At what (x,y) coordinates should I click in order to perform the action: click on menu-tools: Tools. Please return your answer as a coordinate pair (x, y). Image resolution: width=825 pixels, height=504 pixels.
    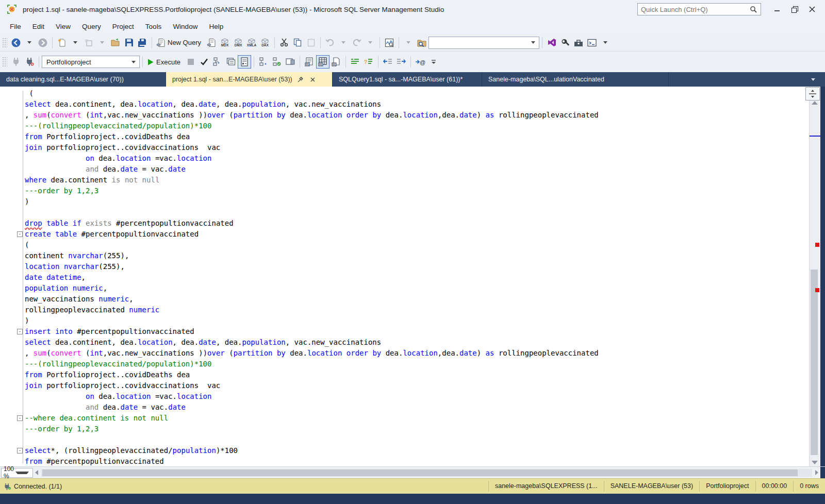
    Looking at the image, I should click on (154, 27).